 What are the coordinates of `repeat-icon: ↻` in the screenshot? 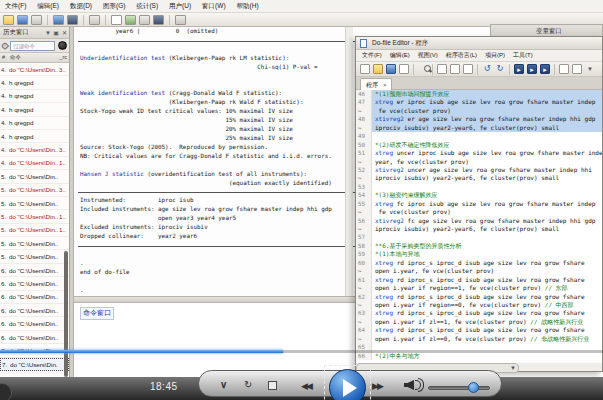 It's located at (248, 384).